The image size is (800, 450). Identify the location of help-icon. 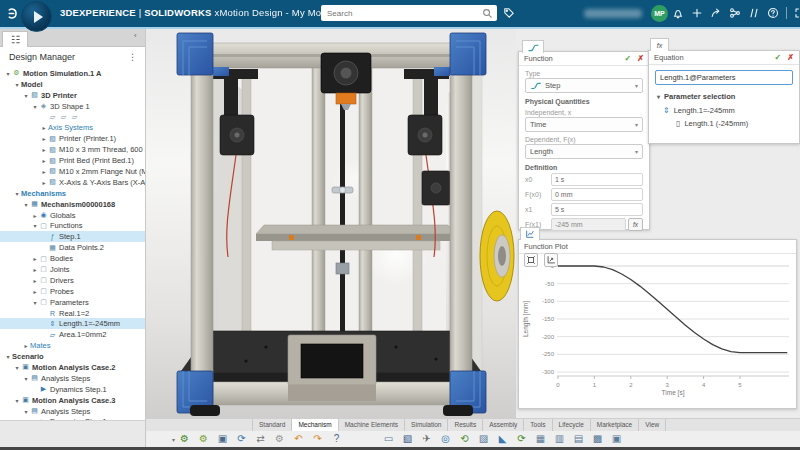
(773, 13).